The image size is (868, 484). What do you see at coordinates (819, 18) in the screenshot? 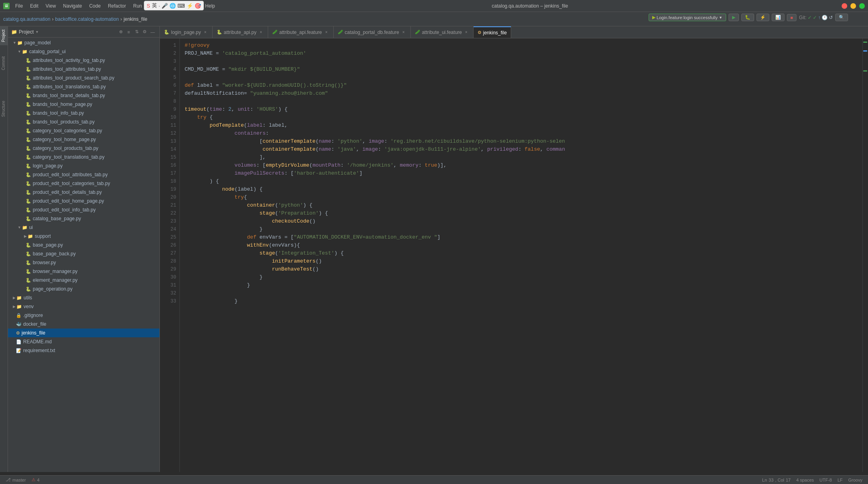
I see `git-up-arrow: ↑` at bounding box center [819, 18].